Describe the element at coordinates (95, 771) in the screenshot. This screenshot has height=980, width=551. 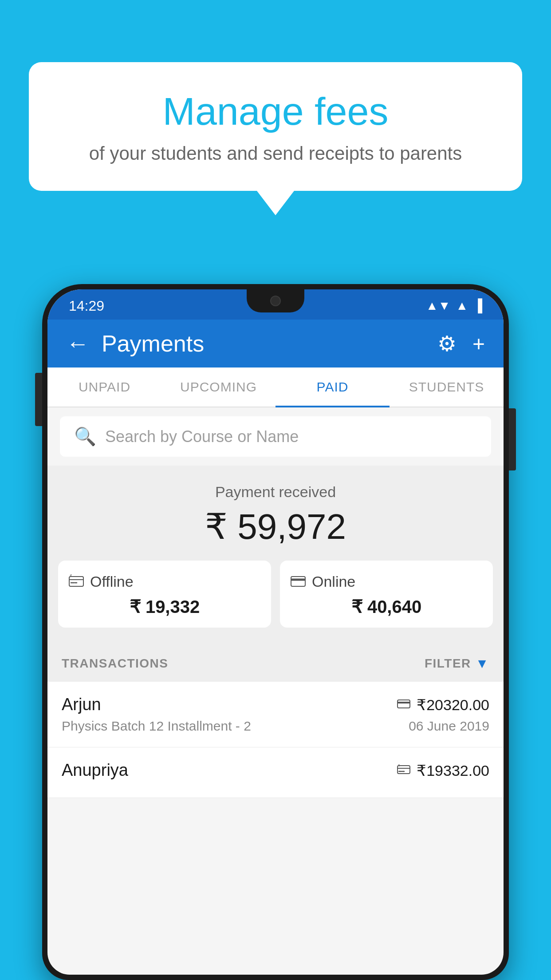
I see `student-name: Anupriya` at that location.